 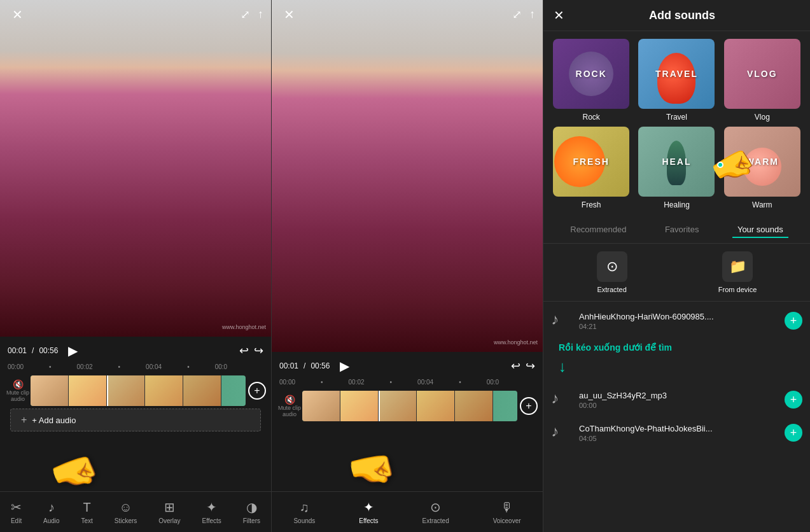 What do you see at coordinates (17, 512) in the screenshot?
I see `toolbar-item-edit: ✂ Edit` at bounding box center [17, 512].